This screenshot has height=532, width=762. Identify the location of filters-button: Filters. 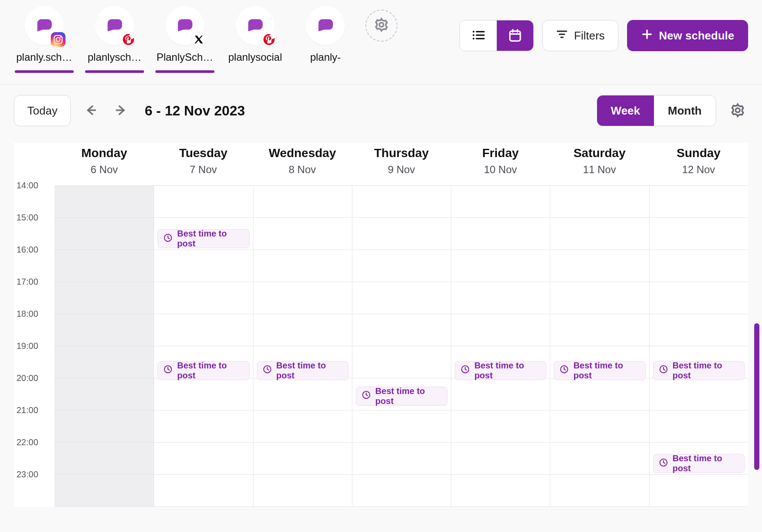
(581, 36).